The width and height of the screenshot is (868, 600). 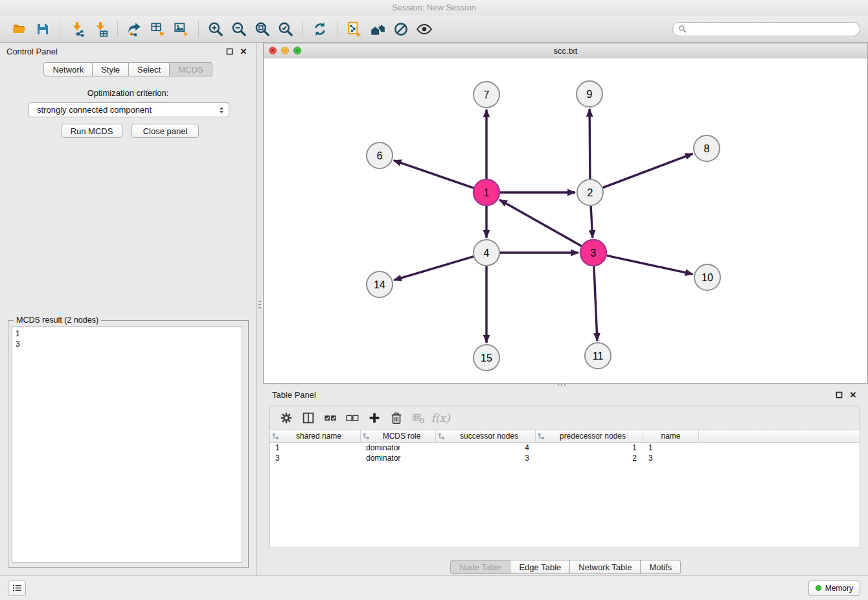 I want to click on search-field, so click(x=766, y=29).